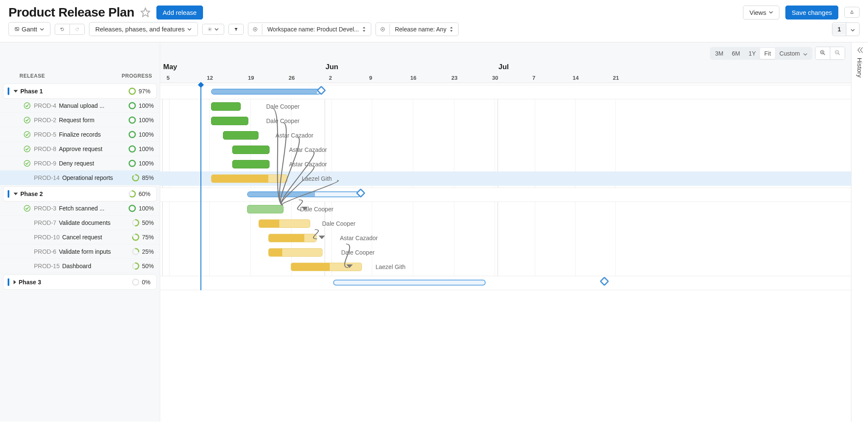  I want to click on feature-progress: 50%, so click(139, 266).